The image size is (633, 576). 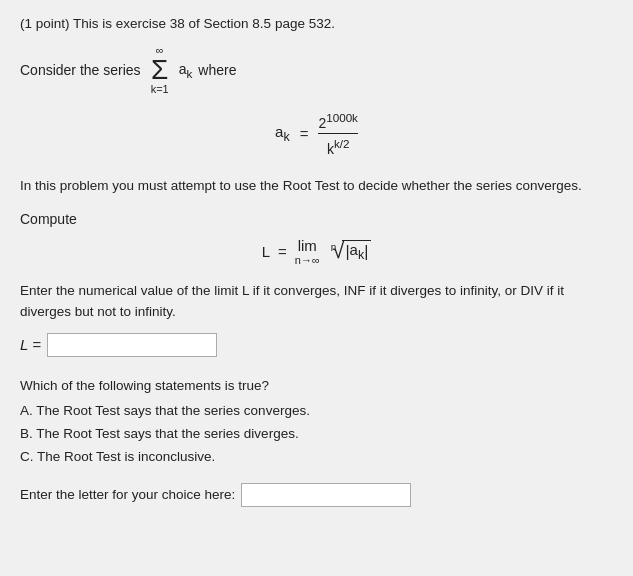 What do you see at coordinates (358, 252) in the screenshot?
I see `abs-a: ak` at bounding box center [358, 252].